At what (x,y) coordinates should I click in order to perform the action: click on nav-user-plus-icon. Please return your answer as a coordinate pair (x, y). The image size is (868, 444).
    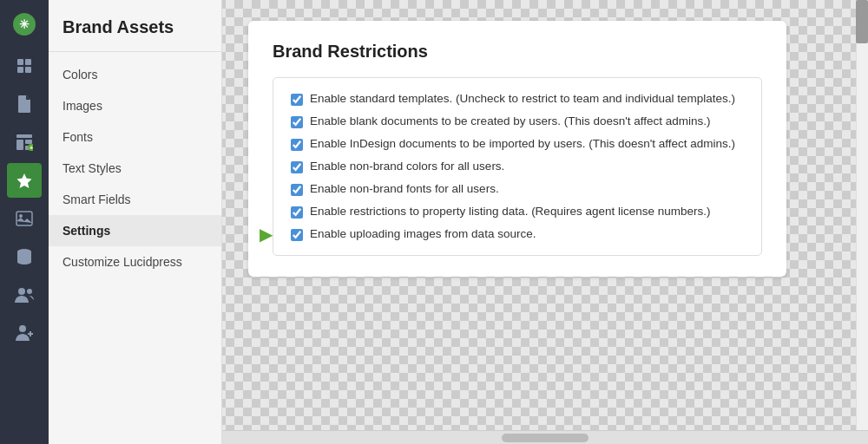
    Looking at the image, I should click on (24, 333).